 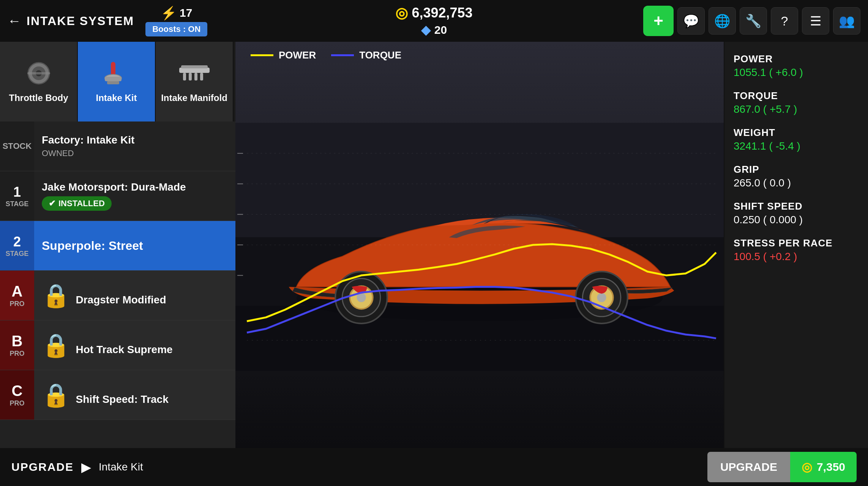 What do you see at coordinates (117, 74) in the screenshot?
I see `intake-kit-icon` at bounding box center [117, 74].